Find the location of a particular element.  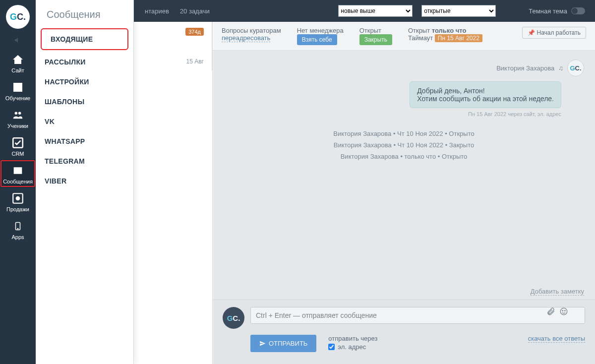

history-row: Виктория Захарова • Чт 10 Ноя 2022 • Зак… is located at coordinates (404, 145).